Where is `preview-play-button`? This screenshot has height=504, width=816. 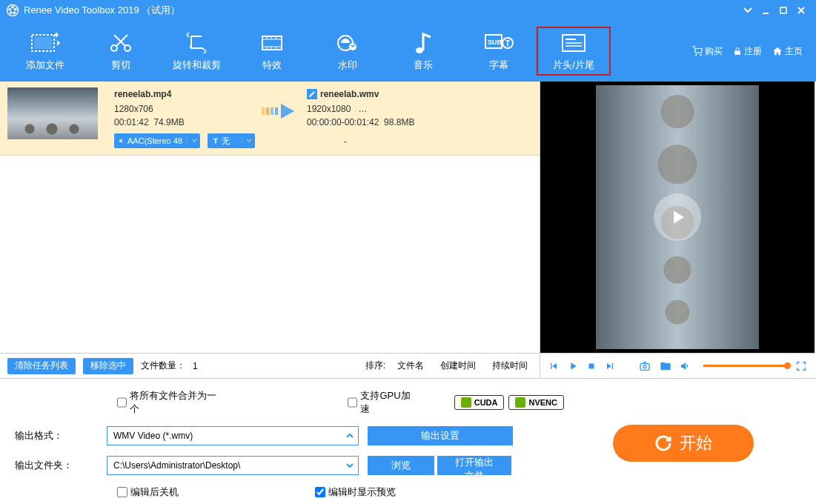 preview-play-button is located at coordinates (677, 217).